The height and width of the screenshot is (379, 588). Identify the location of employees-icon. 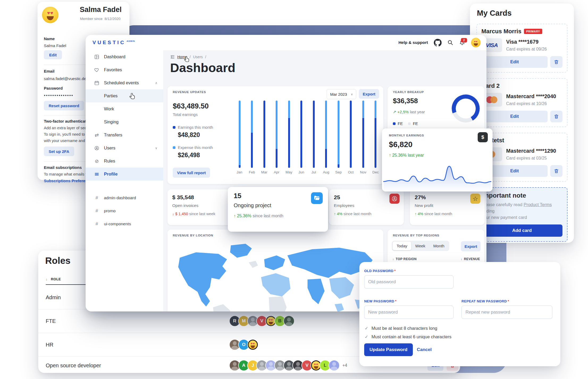
(394, 199).